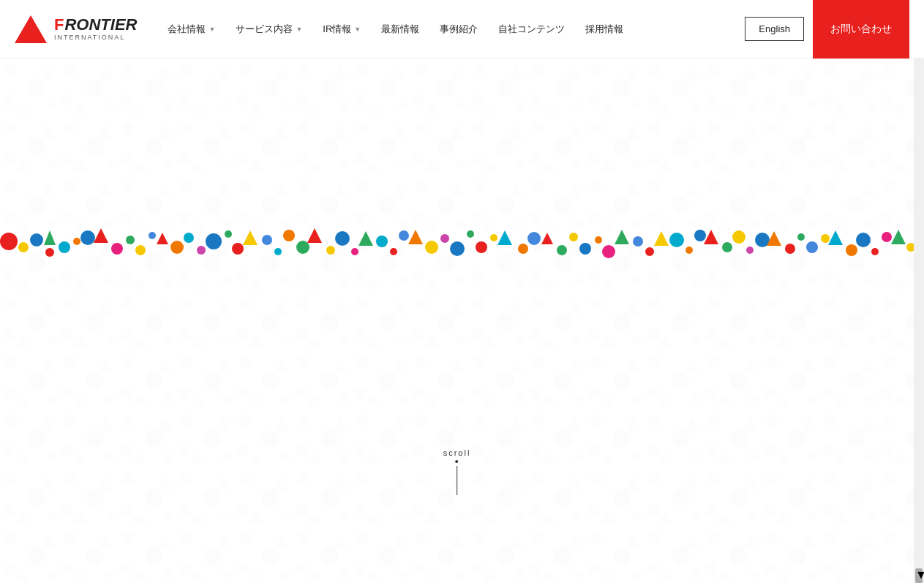  What do you see at coordinates (531, 29) in the screenshot?
I see `nav-item-content: 自社コンテンツ` at bounding box center [531, 29].